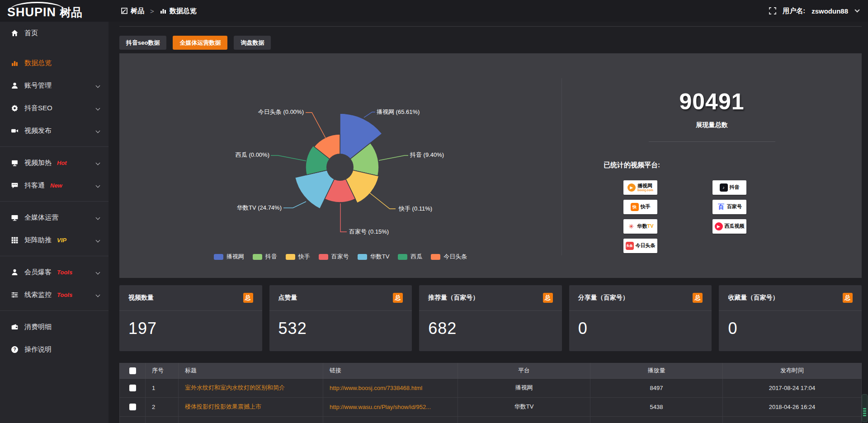 This screenshot has height=423, width=868. What do you see at coordinates (251, 407) in the screenshot?
I see `cell-title: 楼体投影灯投影效果震撼上市` at bounding box center [251, 407].